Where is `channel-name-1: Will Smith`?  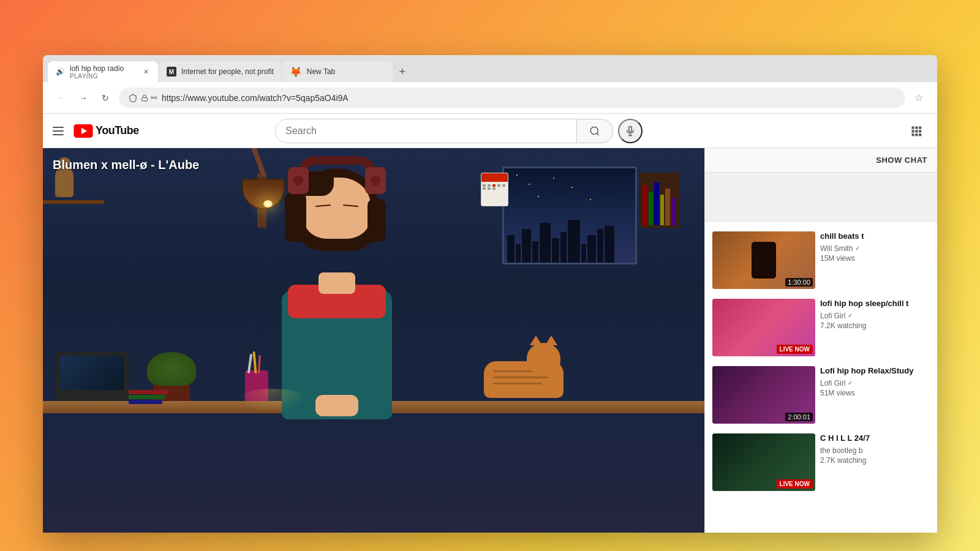 channel-name-1: Will Smith is located at coordinates (837, 249).